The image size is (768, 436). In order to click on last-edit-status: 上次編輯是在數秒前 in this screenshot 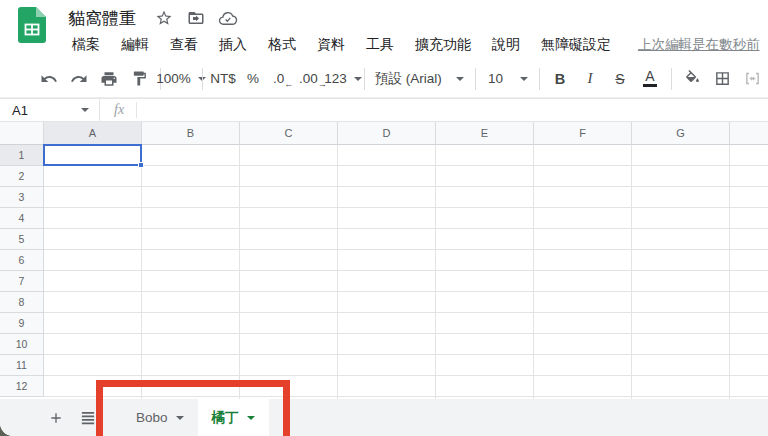, I will do `click(699, 45)`.